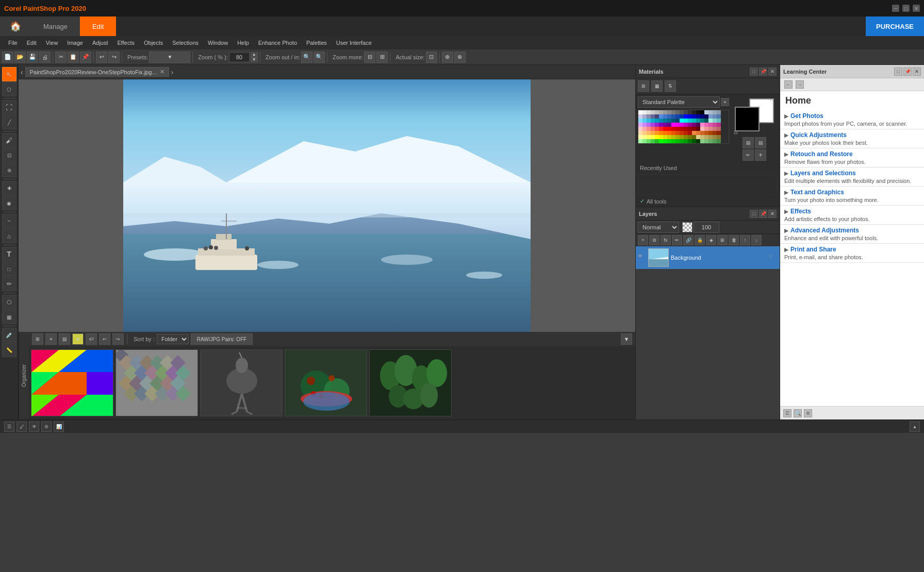 This screenshot has width=924, height=572. What do you see at coordinates (20, 57) in the screenshot?
I see `tb-open: 📂` at bounding box center [20, 57].